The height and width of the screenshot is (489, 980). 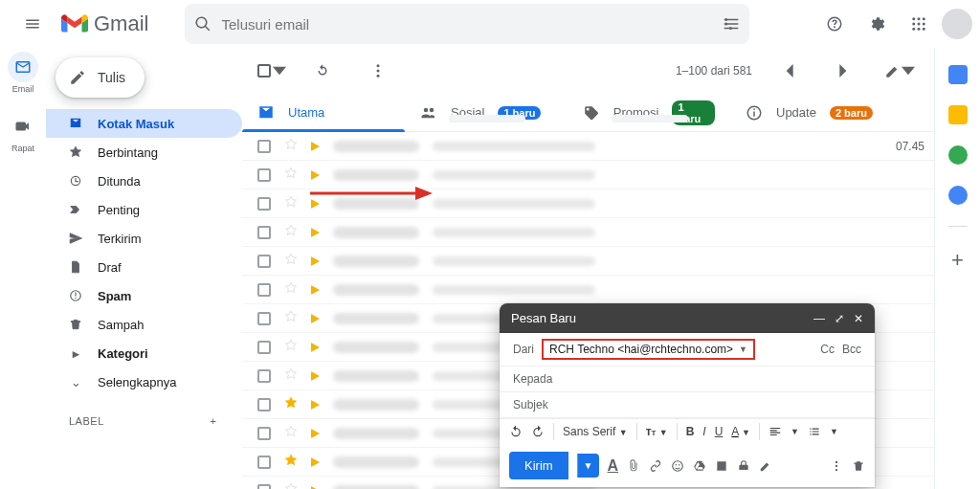 I want to click on format-toggle: A, so click(x=613, y=466).